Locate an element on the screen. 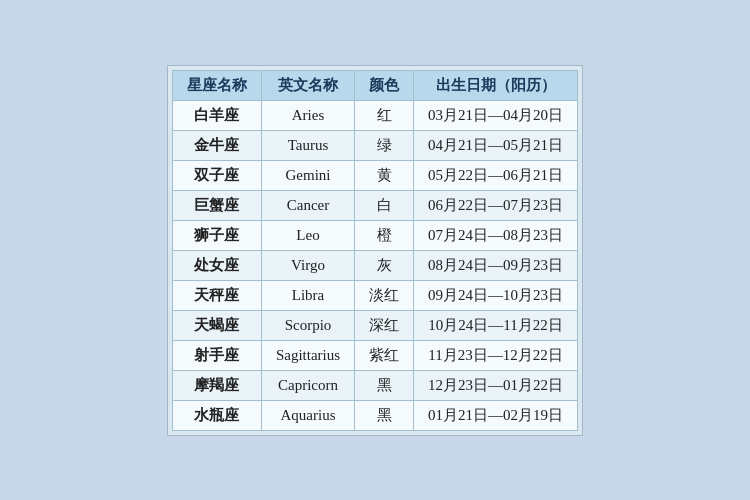 This screenshot has height=500, width=750. table-row: 双子座Gemini黄05月22日—06月21日 is located at coordinates (374, 175).